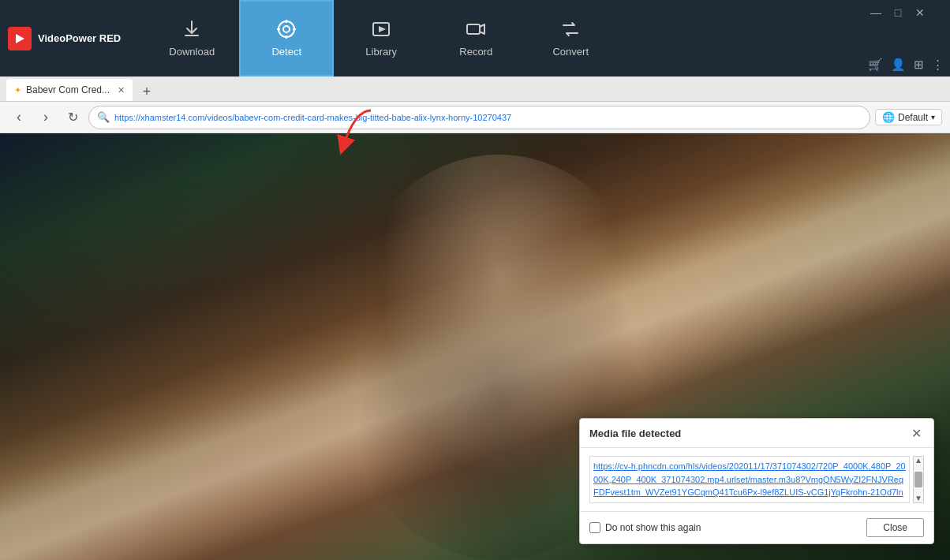  What do you see at coordinates (381, 31) in the screenshot?
I see `library-icon` at bounding box center [381, 31].